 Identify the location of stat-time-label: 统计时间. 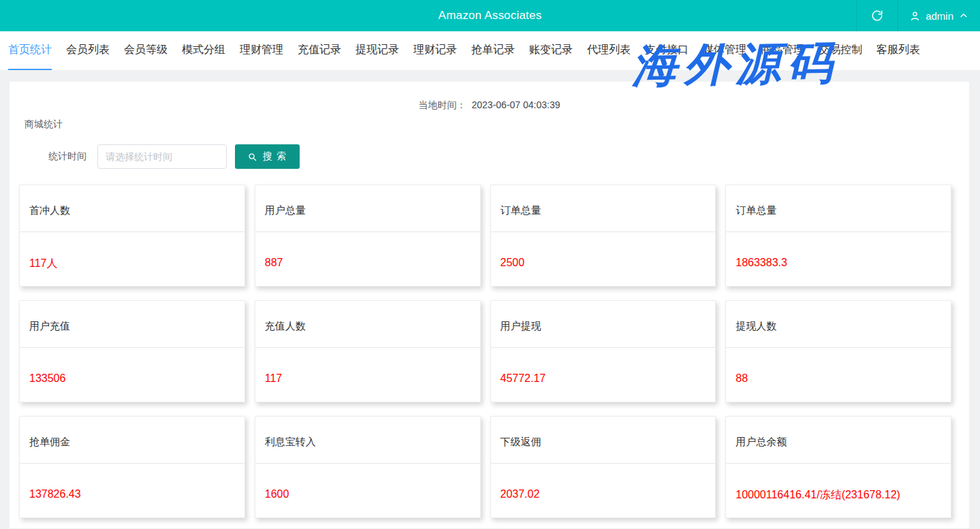
(67, 157).